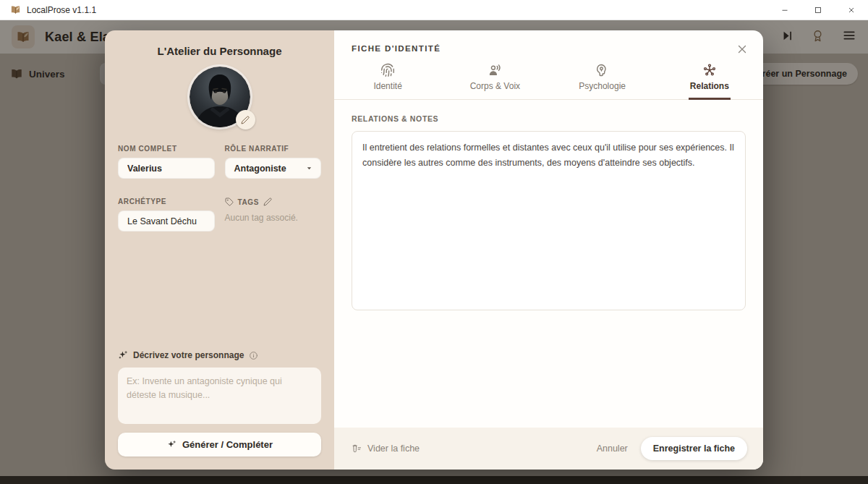 This screenshot has width=868, height=484. Describe the element at coordinates (388, 81) in the screenshot. I see `tab-identite: Identité` at that location.